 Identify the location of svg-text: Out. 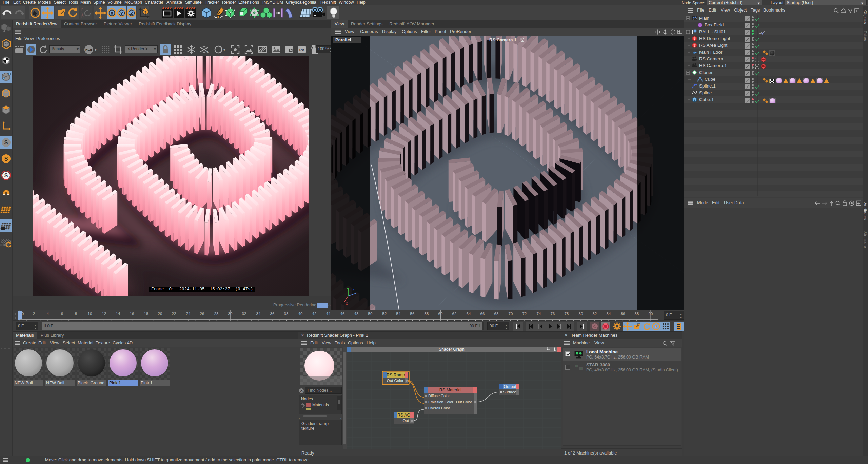
(406, 421).